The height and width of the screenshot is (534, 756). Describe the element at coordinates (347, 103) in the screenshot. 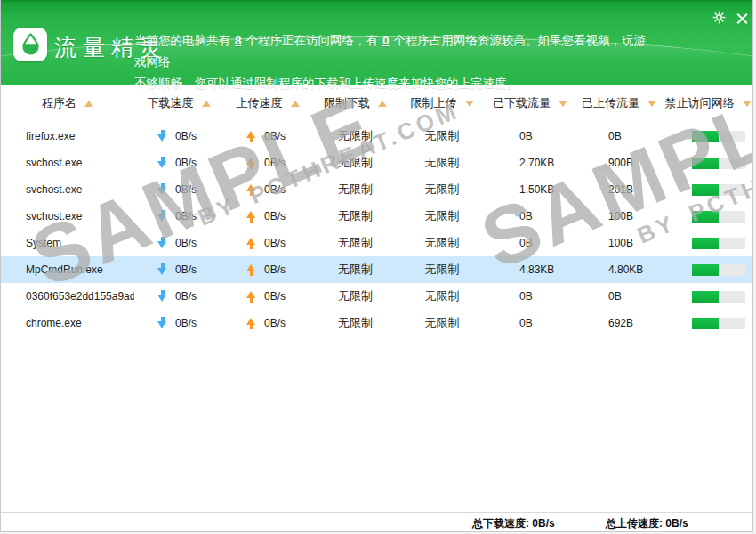

I see `column-label: 限制下载` at that location.